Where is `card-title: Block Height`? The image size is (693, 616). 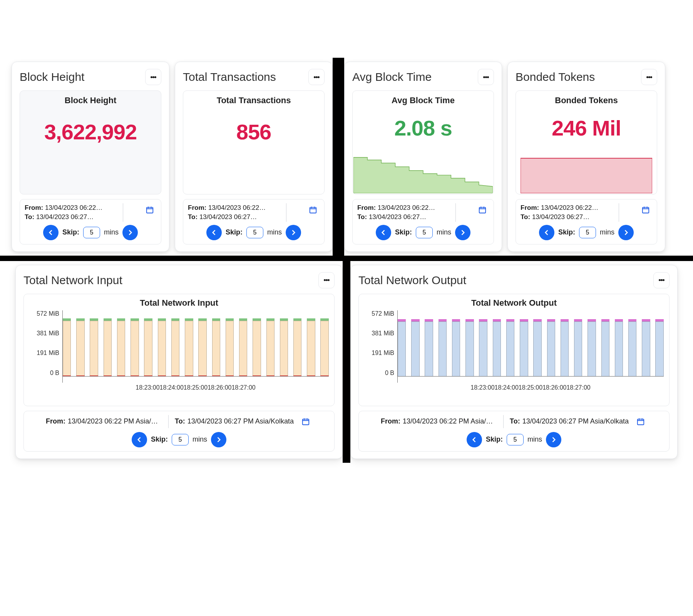
card-title: Block Height is located at coordinates (52, 77).